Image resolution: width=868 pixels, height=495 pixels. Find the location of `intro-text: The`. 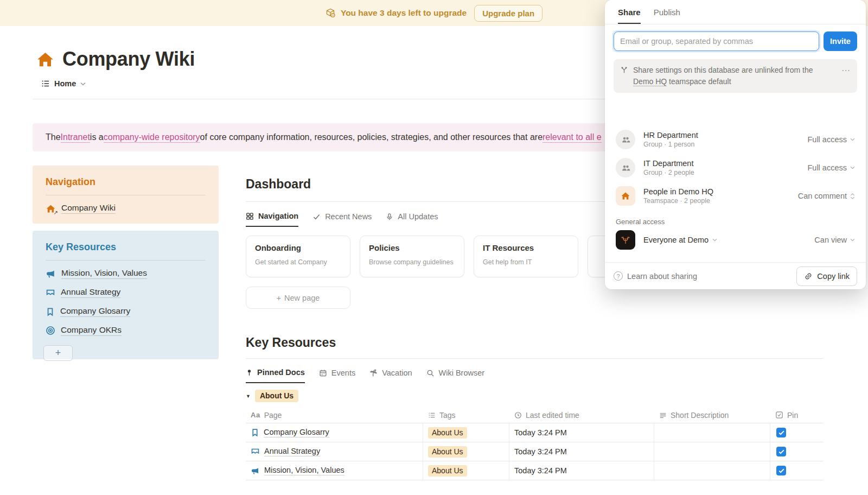

intro-text: The is located at coordinates (53, 137).